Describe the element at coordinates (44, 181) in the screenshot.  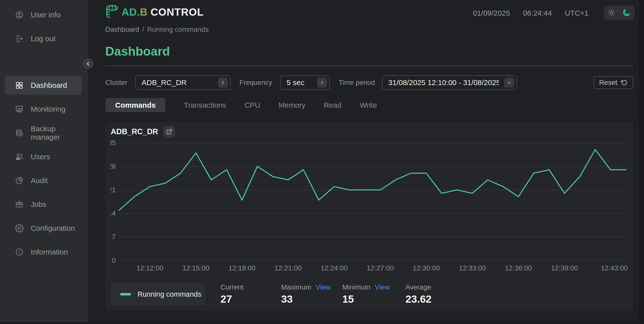
I see `sidebar-item-audit: Audit` at that location.